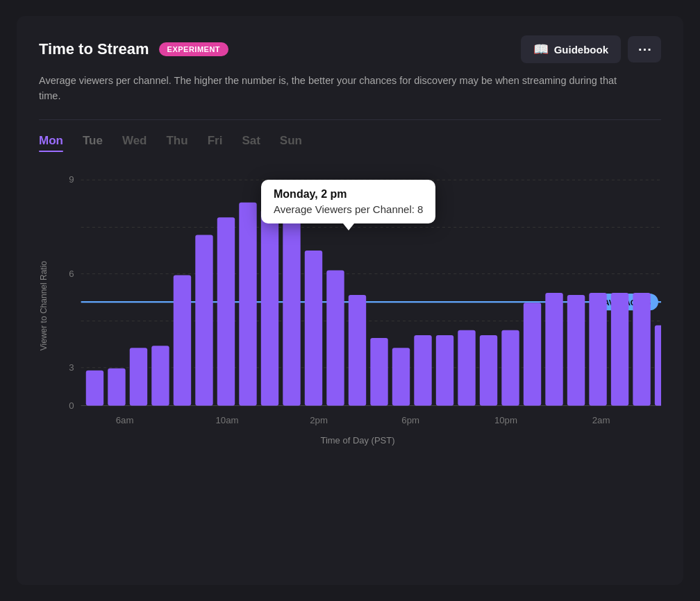 The height and width of the screenshot is (601, 700). Describe the element at coordinates (506, 421) in the screenshot. I see `svg-text: 10pm` at that location.